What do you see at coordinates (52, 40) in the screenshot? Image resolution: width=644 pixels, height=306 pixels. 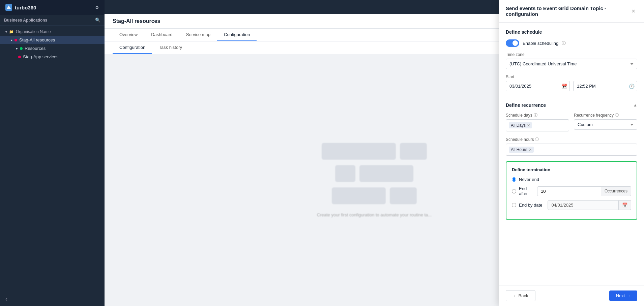 I see `sidebar-item-stag-all: ▸ Stag-All resources` at bounding box center [52, 40].